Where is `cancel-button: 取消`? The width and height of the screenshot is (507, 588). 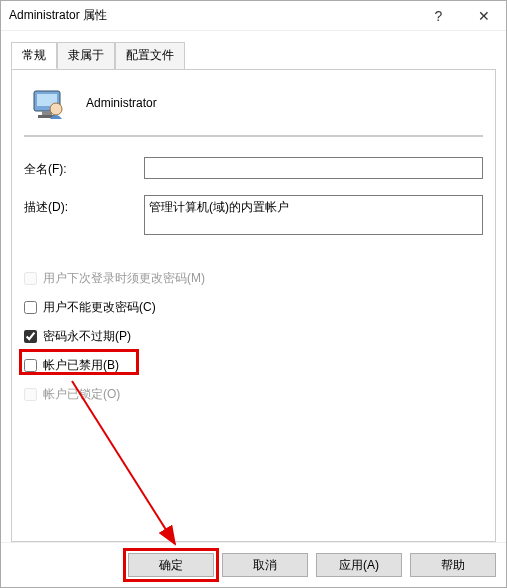 cancel-button: 取消 is located at coordinates (265, 565).